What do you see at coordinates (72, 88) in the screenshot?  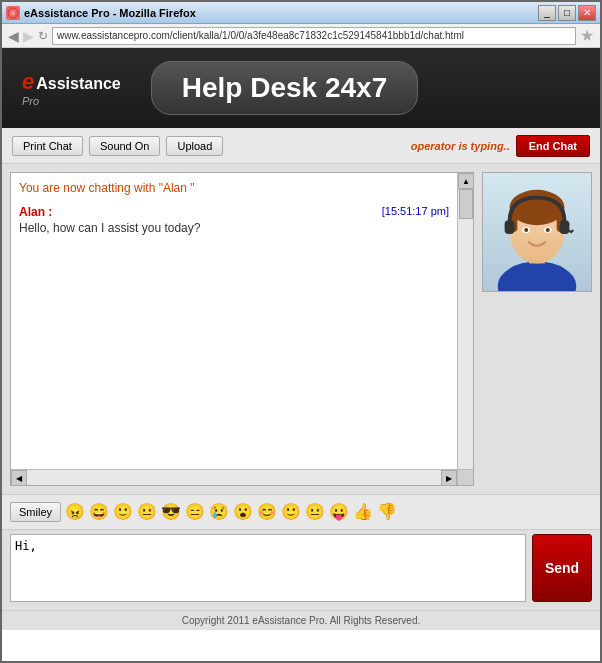 I see `logo-area: eAssistance Pro` at bounding box center [72, 88].